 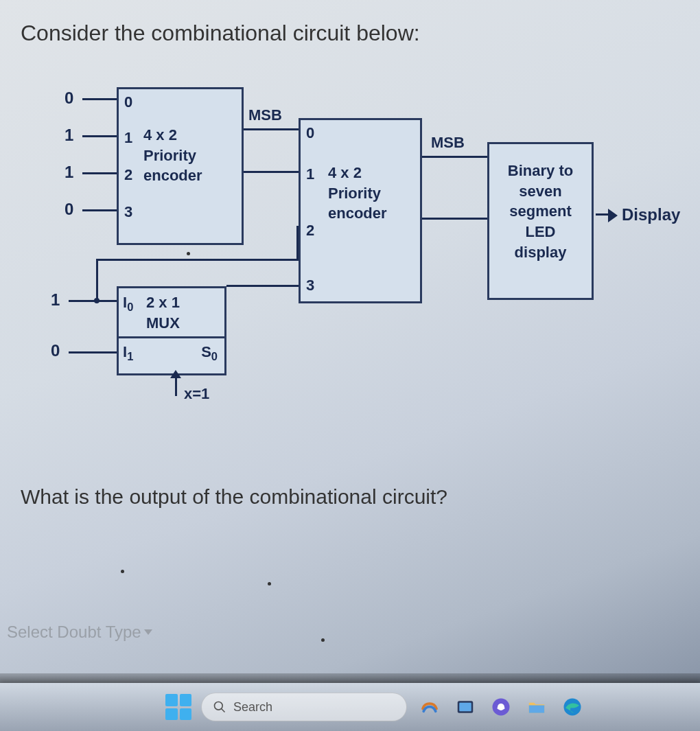 I want to click on priority-encoder-2: 0 1 2 3 4 x 2 Priority encoder, so click(x=360, y=211).